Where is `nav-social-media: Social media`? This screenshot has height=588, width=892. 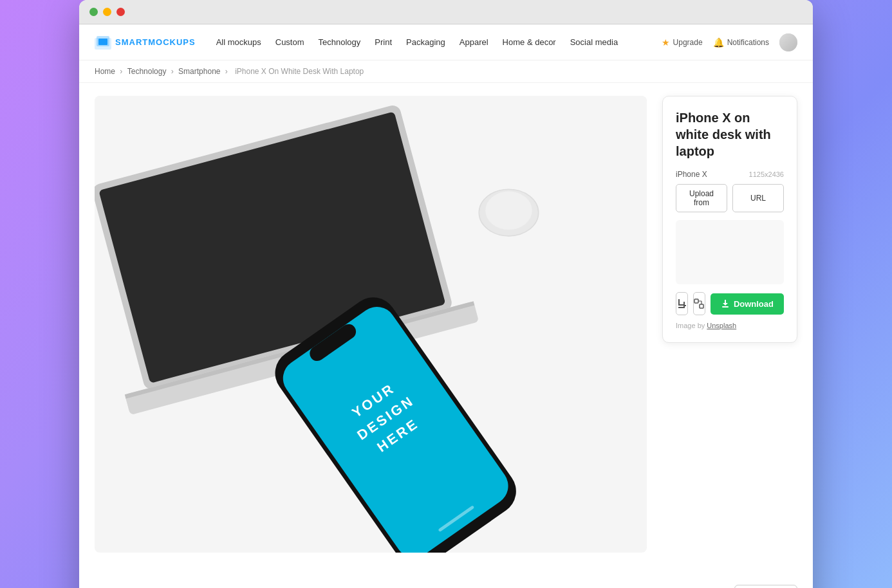
nav-social-media: Social media is located at coordinates (594, 42).